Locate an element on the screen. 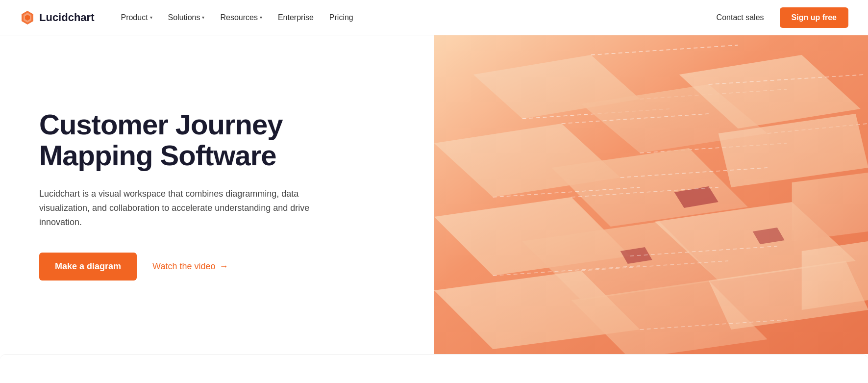 This screenshot has width=868, height=383. make-diagram-button: Make a diagram is located at coordinates (88, 267).